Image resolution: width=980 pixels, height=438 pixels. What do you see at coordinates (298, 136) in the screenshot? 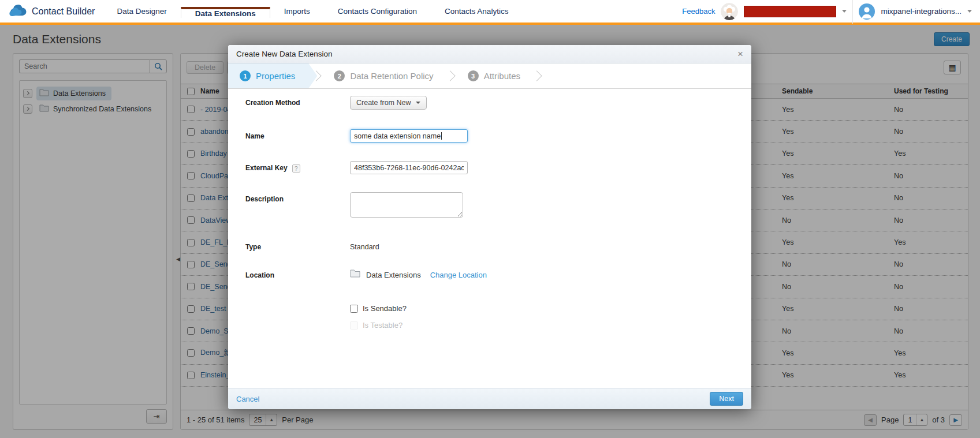
I see `name-label: Name` at bounding box center [298, 136].